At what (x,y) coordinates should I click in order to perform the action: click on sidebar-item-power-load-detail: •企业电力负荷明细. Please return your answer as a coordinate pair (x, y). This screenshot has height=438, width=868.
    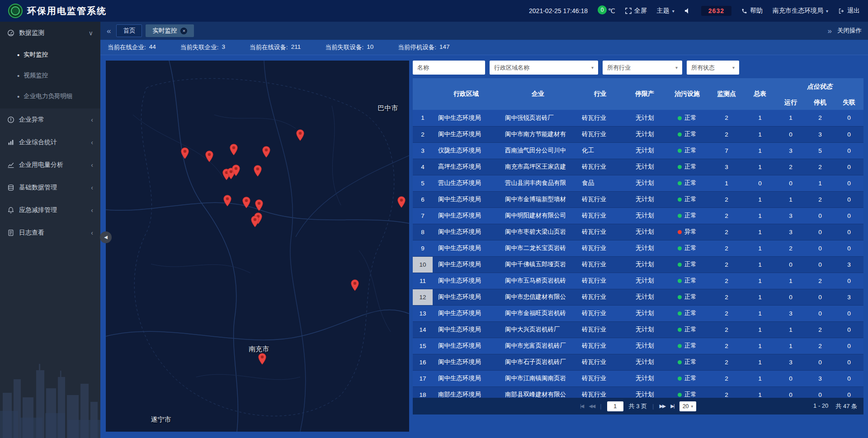
    Looking at the image, I should click on (50, 96).